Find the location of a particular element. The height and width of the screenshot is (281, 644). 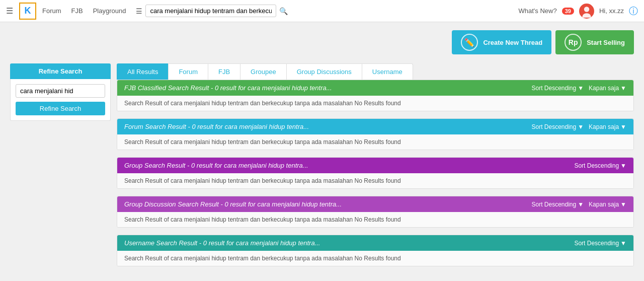

username-result-title: Username Search Result - 0 result for ca… is located at coordinates (222, 243).